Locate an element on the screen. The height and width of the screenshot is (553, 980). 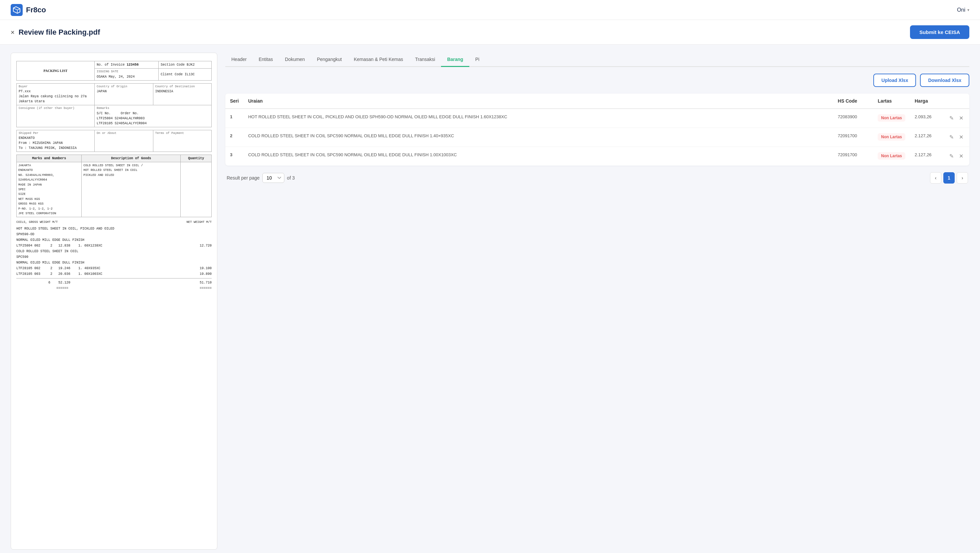
buyer-label: Buyer is located at coordinates (56, 87).